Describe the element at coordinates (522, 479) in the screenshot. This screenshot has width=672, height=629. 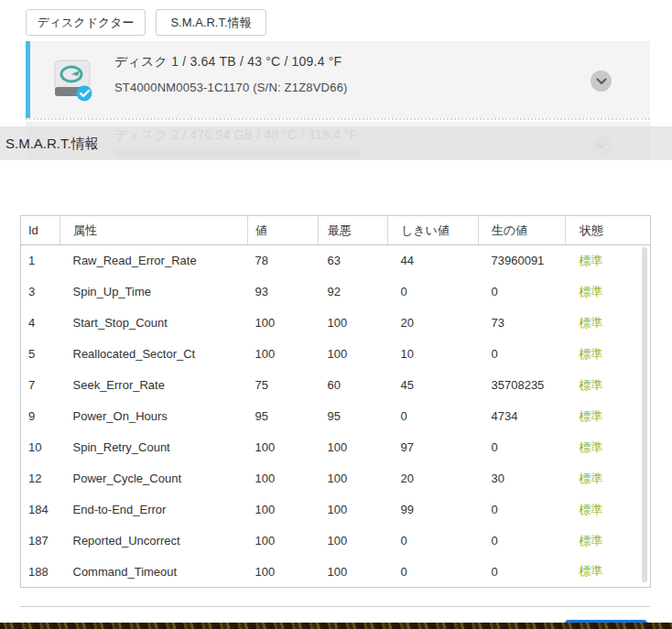
I see `cell-raw: 30` at that location.